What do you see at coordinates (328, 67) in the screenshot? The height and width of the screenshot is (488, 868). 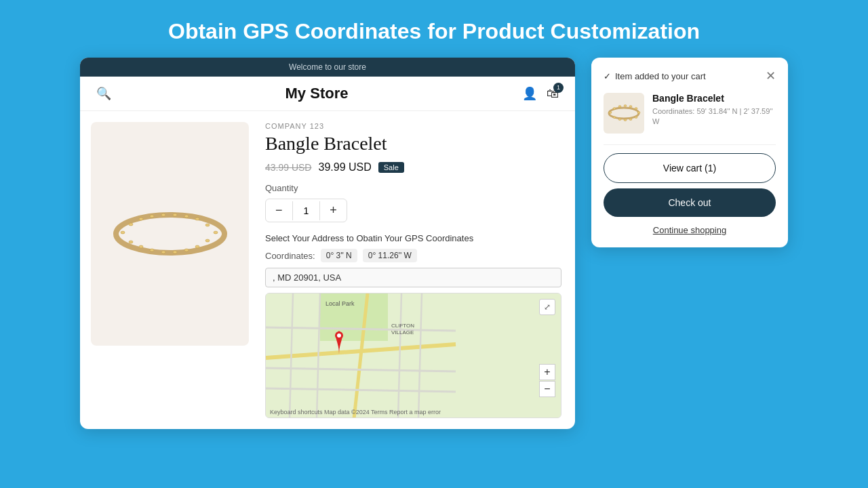 I see `topbar-text: Welcome to our store` at bounding box center [328, 67].